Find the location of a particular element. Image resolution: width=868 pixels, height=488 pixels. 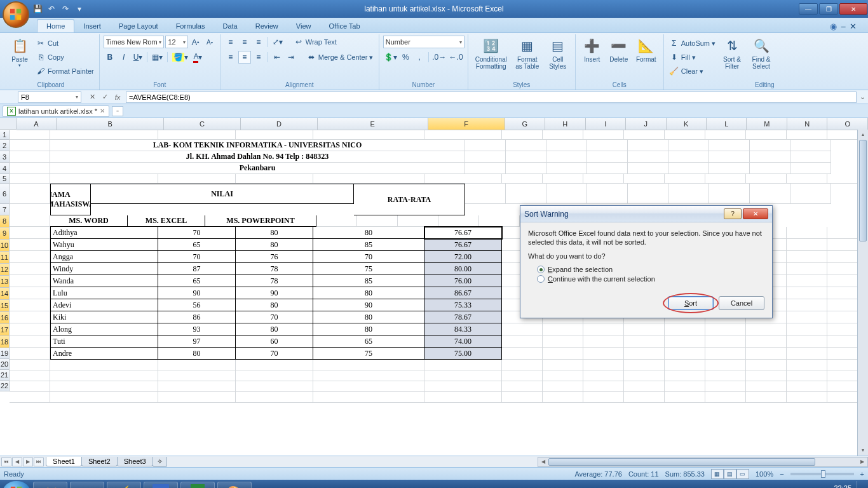

sheet-tab-1: Sheet1 is located at coordinates (64, 461).